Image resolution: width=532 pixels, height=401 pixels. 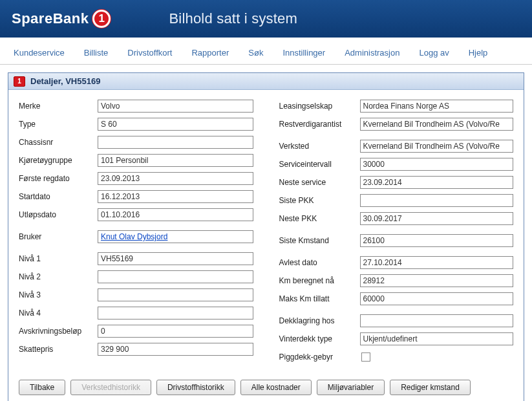 I want to click on tilbake-button: Tilbake, so click(x=42, y=387).